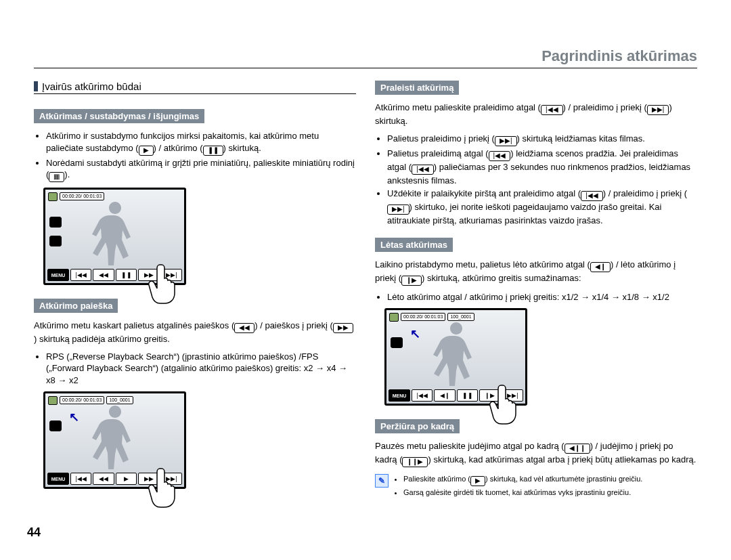 This screenshot has height=560, width=731. Describe the element at coordinates (536, 486) in the screenshot. I see `note-box: ✎ Palieskite atkūrimo (▶) skirtuką, kad …` at that location.